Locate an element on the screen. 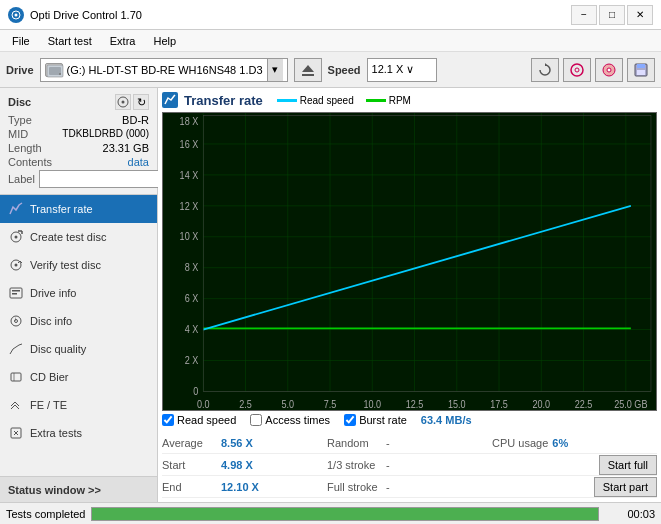 Image resolution: width=661 pixels, height=524 pixels. cpu-label: CPU usage is located at coordinates (520, 443).